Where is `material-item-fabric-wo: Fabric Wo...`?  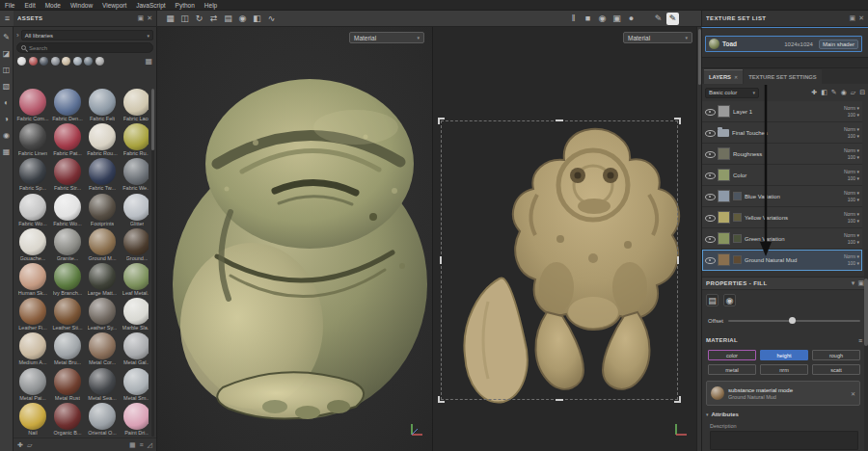 material-item-fabric-wo: Fabric Wo... is located at coordinates (33, 210).